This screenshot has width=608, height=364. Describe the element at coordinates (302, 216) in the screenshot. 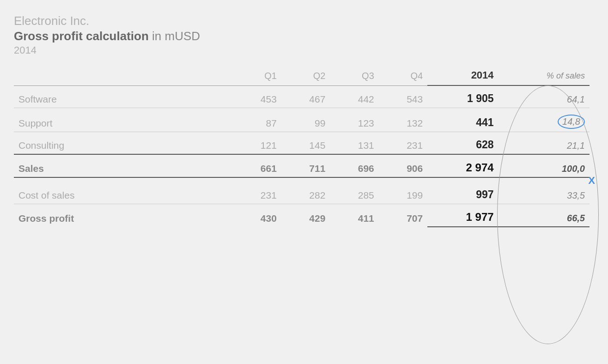

I see `table-row: Gross profit4304294117071 97766,5` at that location.